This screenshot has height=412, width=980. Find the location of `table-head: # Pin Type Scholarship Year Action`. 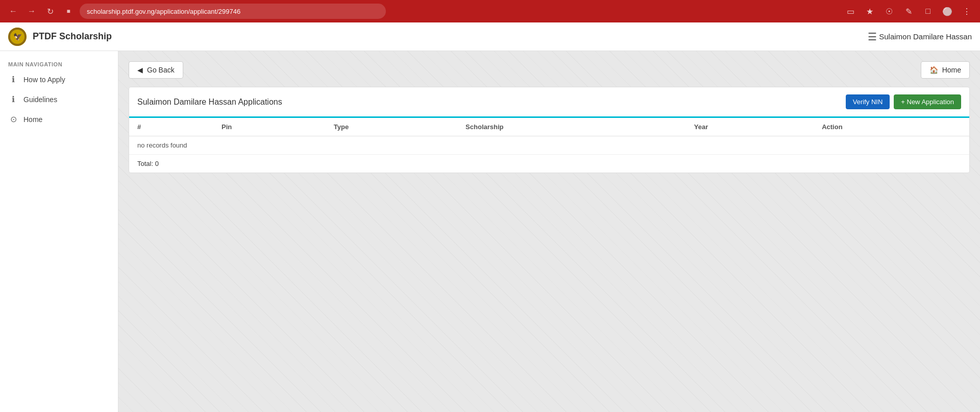

table-head: # Pin Type Scholarship Year Action is located at coordinates (549, 127).